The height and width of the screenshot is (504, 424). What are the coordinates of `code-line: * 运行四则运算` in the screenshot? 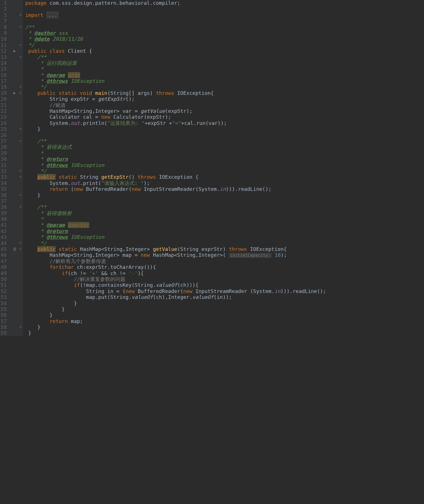 It's located at (225, 63).